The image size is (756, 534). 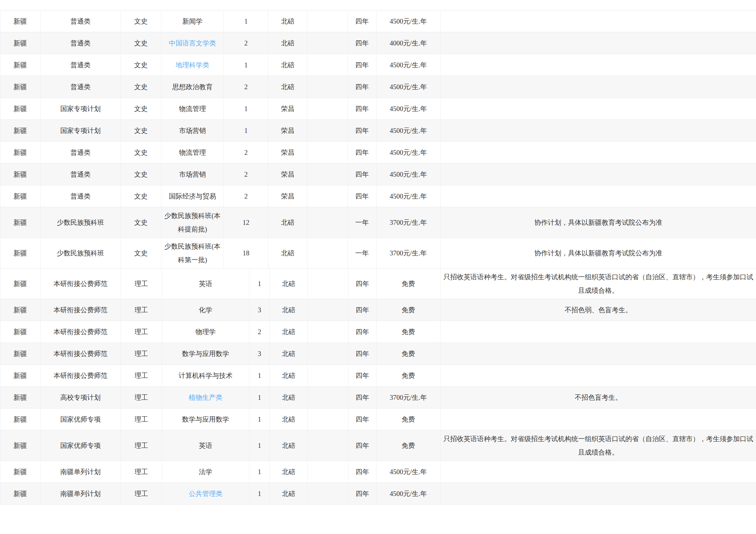 I want to click on cell-major: 少数民族预科班(本科提前批), so click(x=193, y=223).